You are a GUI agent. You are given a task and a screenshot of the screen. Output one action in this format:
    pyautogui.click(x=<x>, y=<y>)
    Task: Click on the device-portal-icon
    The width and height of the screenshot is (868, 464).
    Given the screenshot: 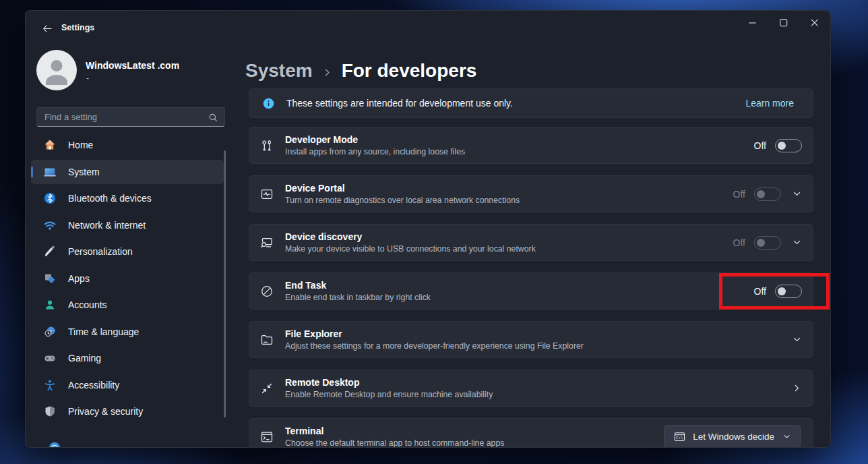 What is the action you would take?
    pyautogui.click(x=267, y=194)
    